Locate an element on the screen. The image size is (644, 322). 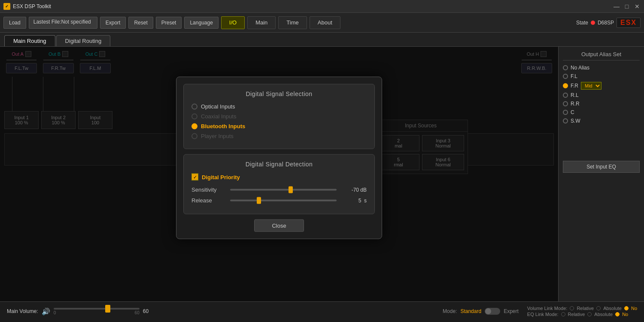
bottom-bar: Main Volume: 🔊 0 60 60 Mode: Standard Ex… is located at coordinates (322, 311).